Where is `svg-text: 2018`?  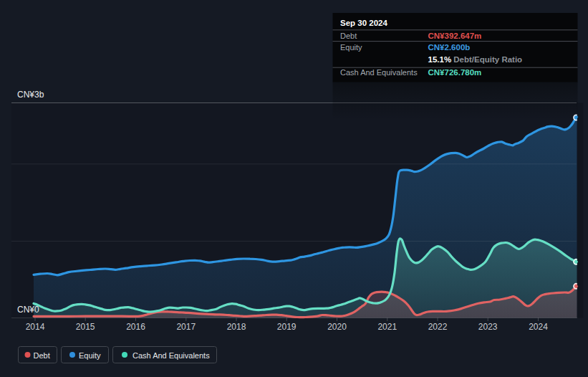 svg-text: 2018 is located at coordinates (236, 327).